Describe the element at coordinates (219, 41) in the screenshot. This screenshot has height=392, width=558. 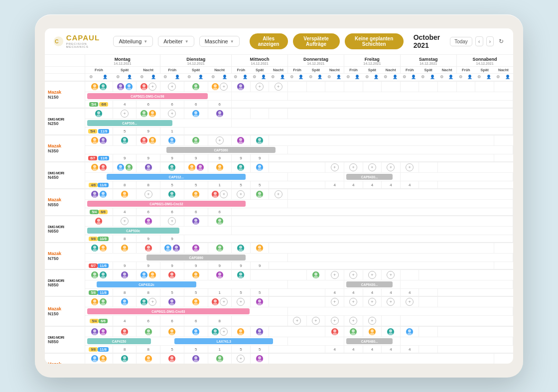
I see `maschine-filter: Maschine ▼` at that location.